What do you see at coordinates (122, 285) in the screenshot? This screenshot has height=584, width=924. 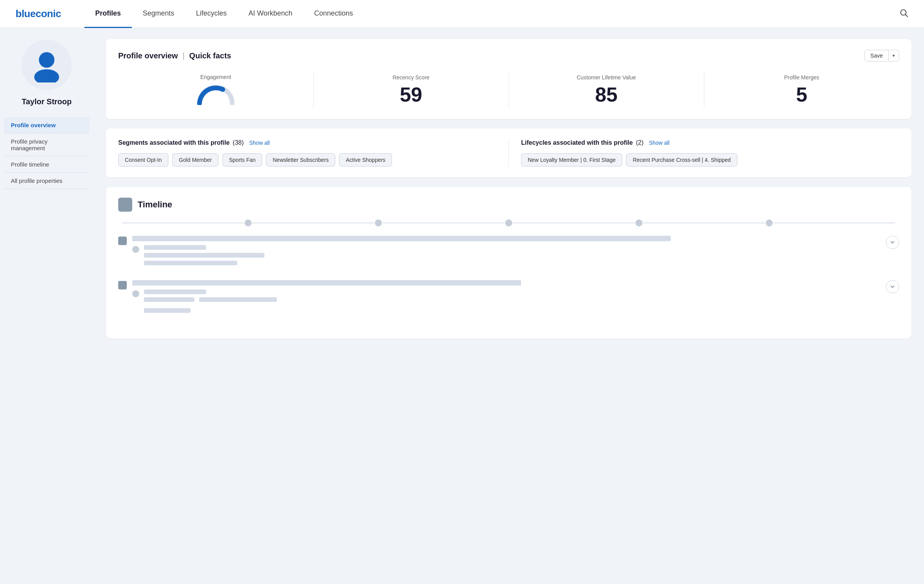 I see `timeline-entry-2-icon` at bounding box center [122, 285].